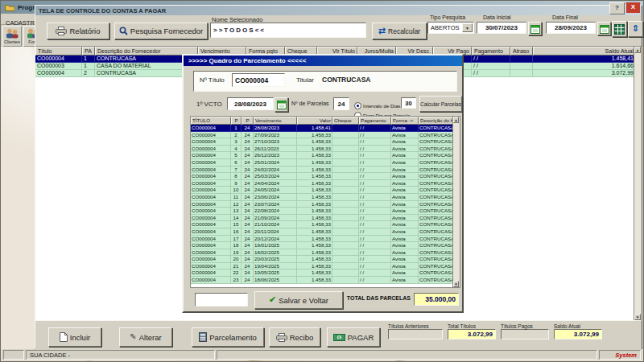  Describe the element at coordinates (248, 121) in the screenshot. I see `column-header: P` at that location.